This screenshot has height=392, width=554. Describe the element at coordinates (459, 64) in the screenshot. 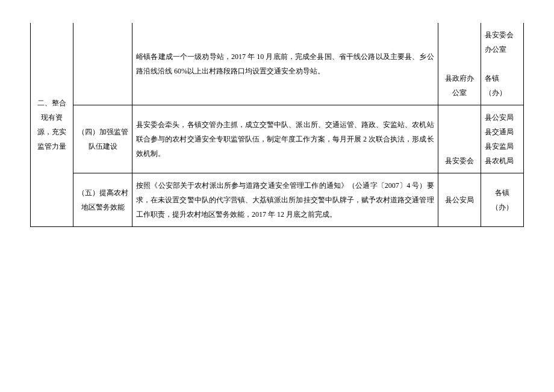

I see `lead1-cell: 县政府办公室` at that location.